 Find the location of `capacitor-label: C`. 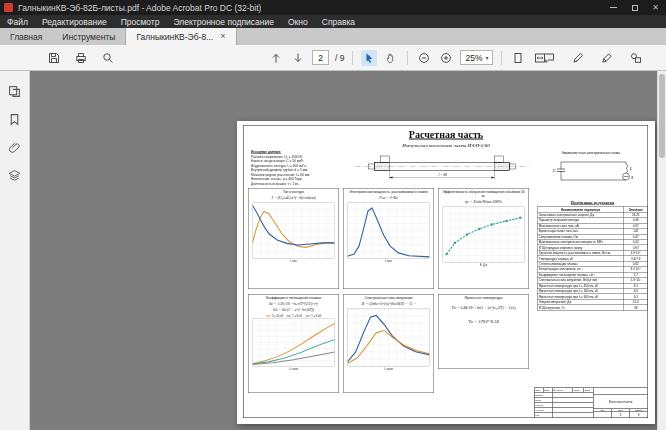

capacitor-label: C is located at coordinates (554, 170).